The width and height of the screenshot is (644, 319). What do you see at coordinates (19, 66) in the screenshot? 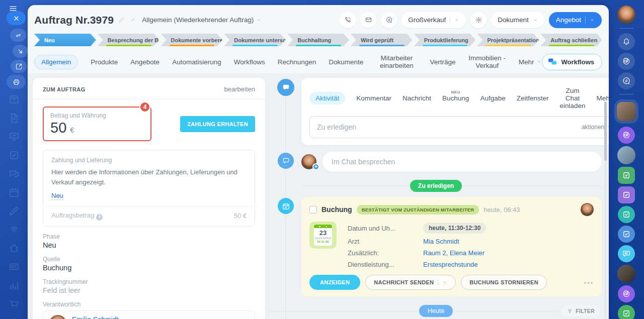
I see `open-new-window-button` at bounding box center [19, 66].